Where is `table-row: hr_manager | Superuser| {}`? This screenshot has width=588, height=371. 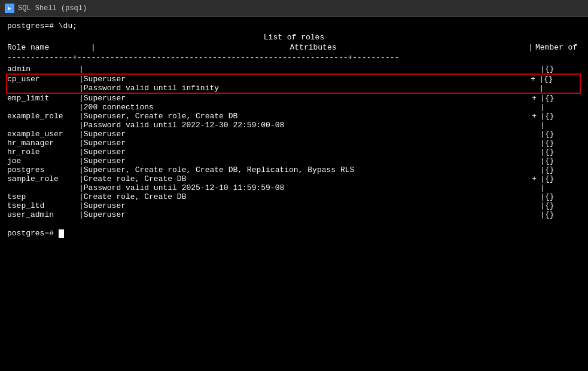 table-row: hr_manager | Superuser| {} is located at coordinates (294, 143).